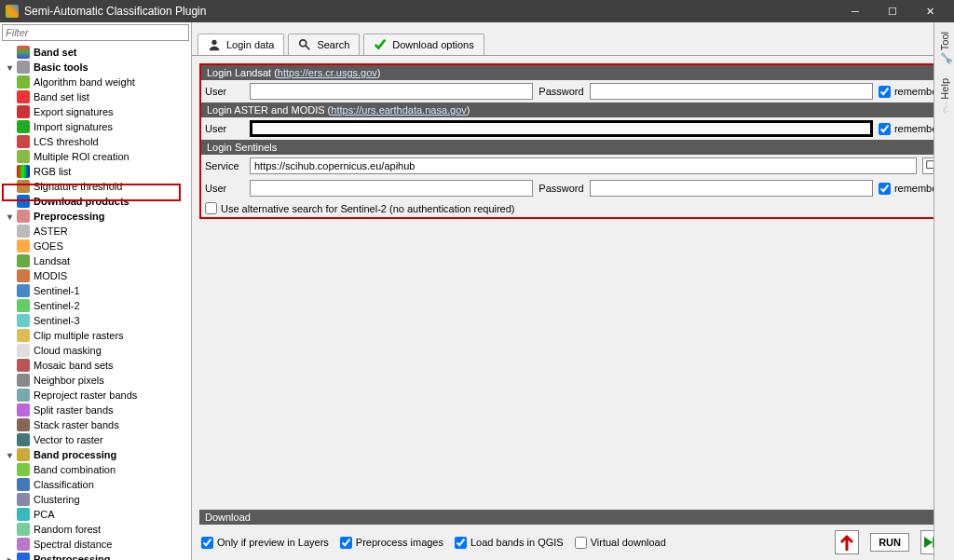 Image resolution: width=954 pixels, height=560 pixels. I want to click on tree-lcs: LCS threshold, so click(95, 142).